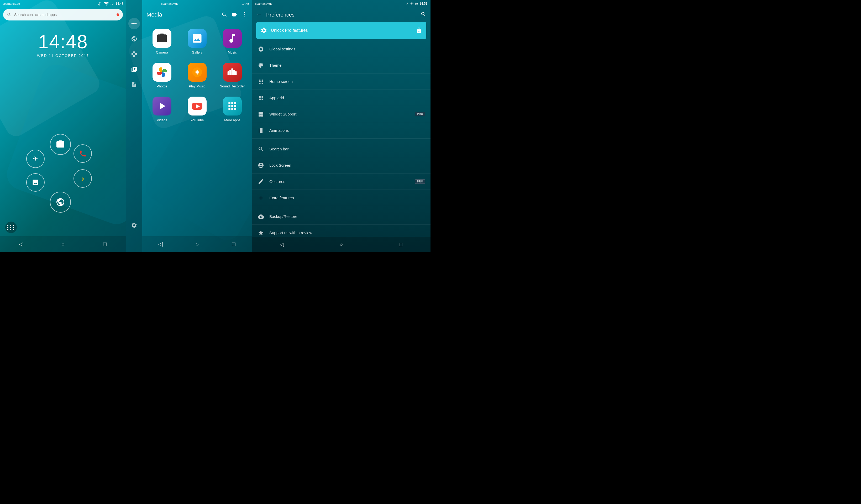 This screenshot has width=861, height=504. Describe the element at coordinates (261, 233) in the screenshot. I see `review-icon` at that location.